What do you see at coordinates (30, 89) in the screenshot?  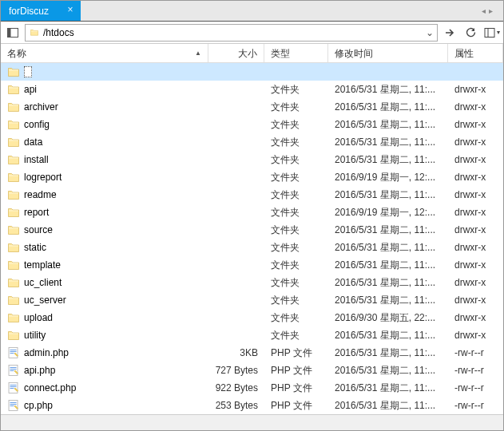 I see `file-name: api` at bounding box center [30, 89].